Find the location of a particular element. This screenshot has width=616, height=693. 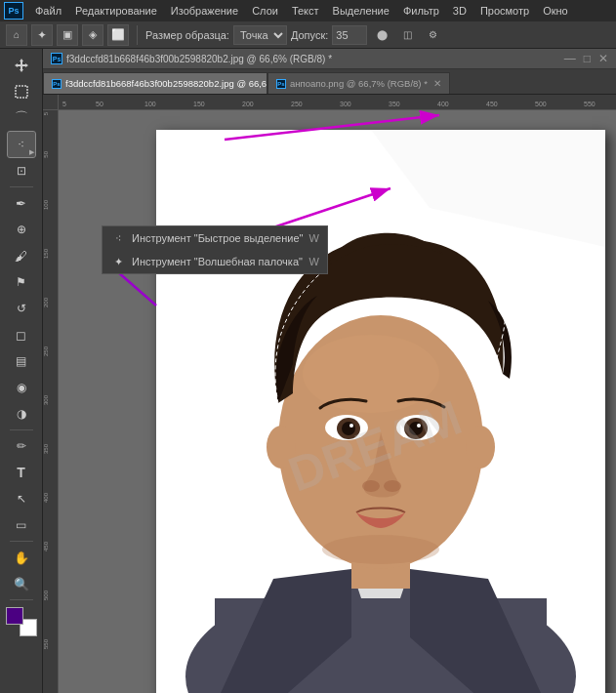

active-doc-title: f3ddccfd81b668f46b3f00b2598820b2.jpg @ 6… is located at coordinates (199, 59).